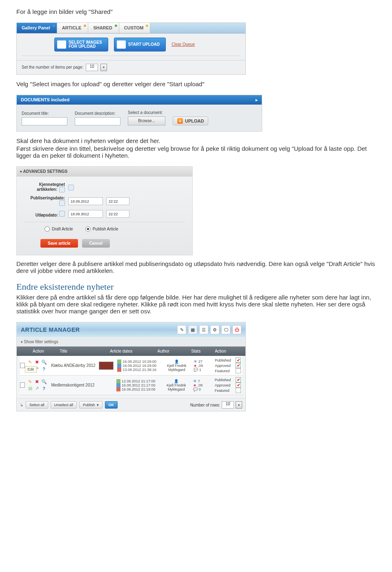 The height and width of the screenshot is (572, 392). I want to click on table-row: ✎ Edit ✖ 🔍 ▤ ↗ ? Klæbu ANDEderby 2012 16…, so click(131, 366).